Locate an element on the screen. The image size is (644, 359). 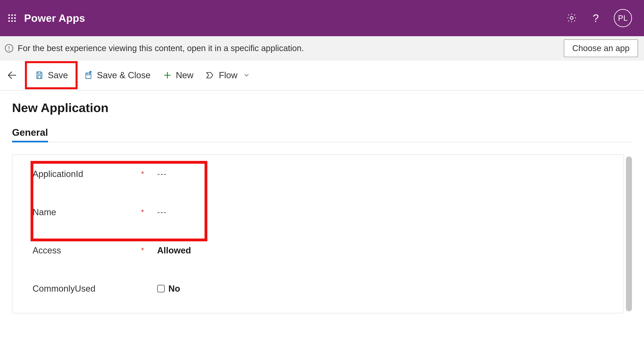
info-bar-message: For the best experience viewing this con… is located at coordinates (161, 48).